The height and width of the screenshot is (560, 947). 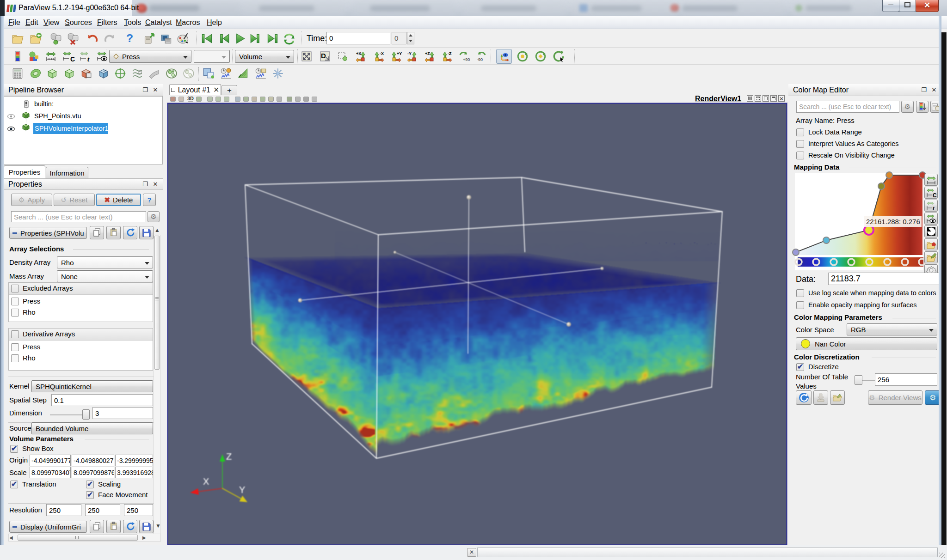 I want to click on svg-text: -90, so click(x=480, y=60).